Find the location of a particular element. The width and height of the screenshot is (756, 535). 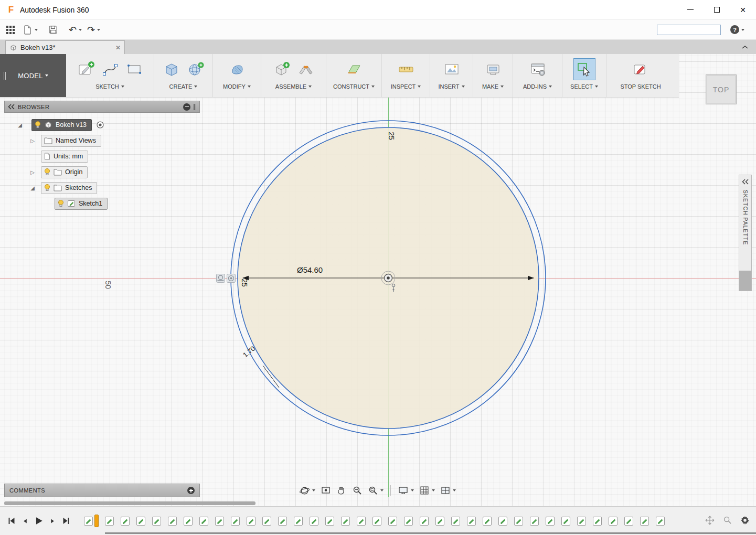

display-settings-button is located at coordinates (406, 490).